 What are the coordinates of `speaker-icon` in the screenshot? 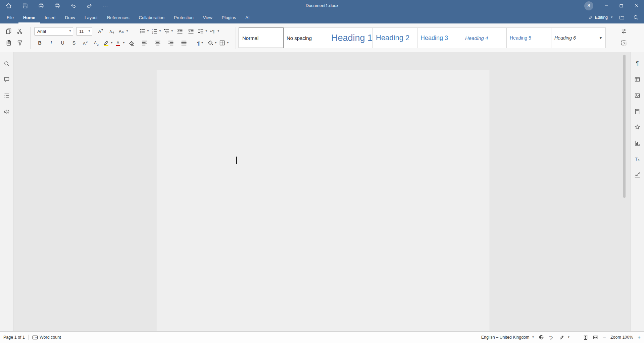 It's located at (7, 112).